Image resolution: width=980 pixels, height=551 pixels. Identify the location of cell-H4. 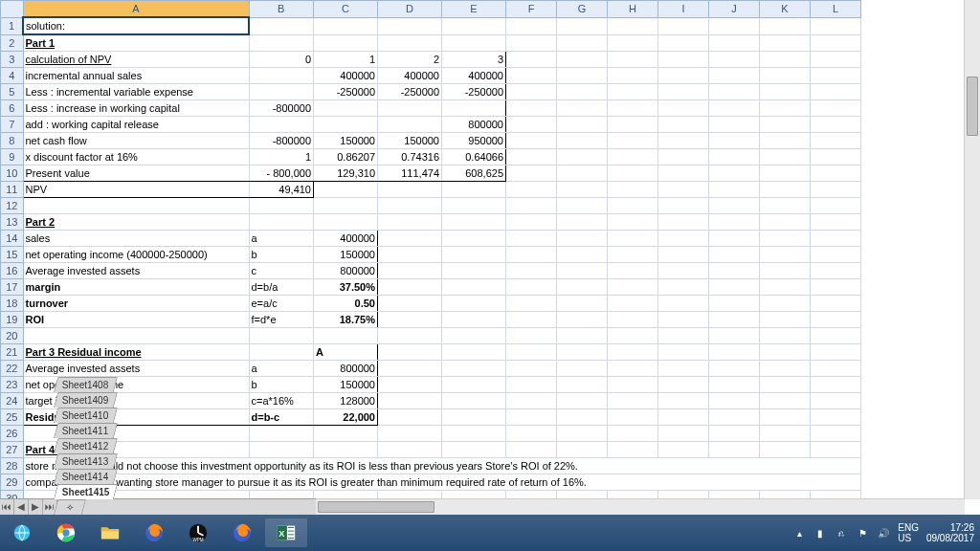
(634, 77).